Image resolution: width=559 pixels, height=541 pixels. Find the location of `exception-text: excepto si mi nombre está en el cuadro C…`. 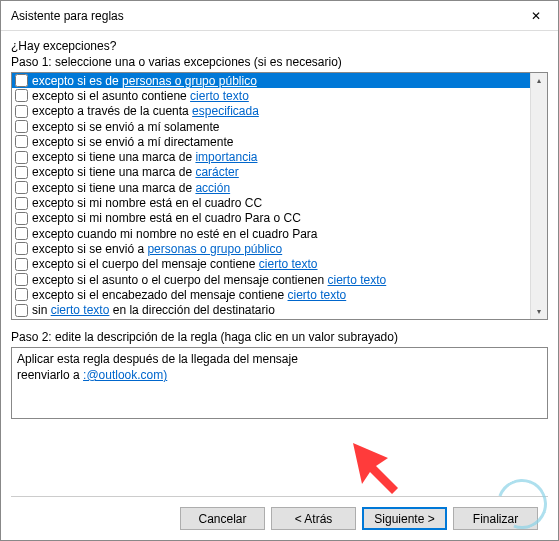

exception-text: excepto si mi nombre está en el cuadro C… is located at coordinates (147, 203).